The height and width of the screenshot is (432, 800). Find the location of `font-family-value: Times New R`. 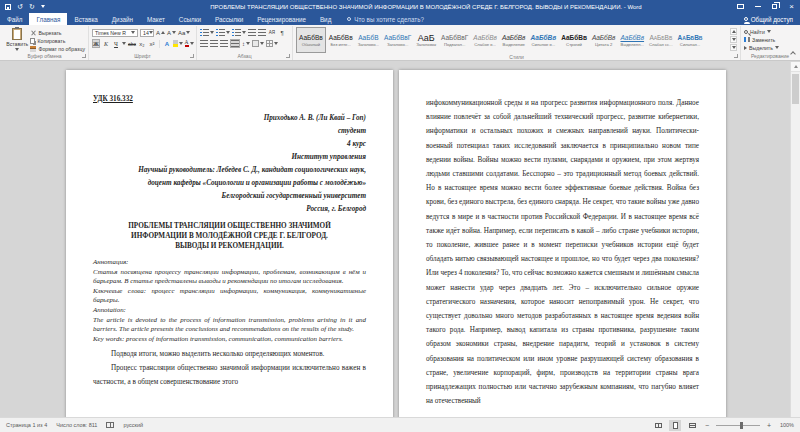

font-family-value: Times New R is located at coordinates (110, 33).